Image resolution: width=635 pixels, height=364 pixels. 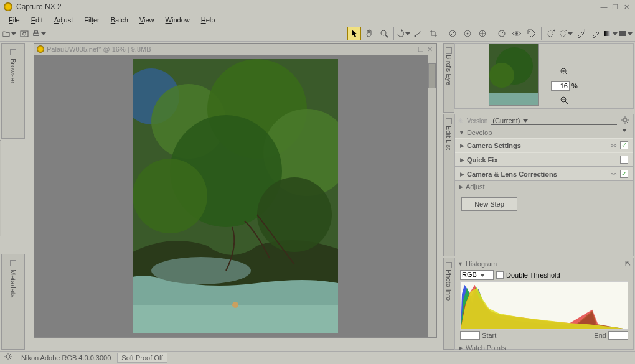 What do you see at coordinates (433, 34) in the screenshot?
I see `crop-tool-icon` at bounding box center [433, 34].